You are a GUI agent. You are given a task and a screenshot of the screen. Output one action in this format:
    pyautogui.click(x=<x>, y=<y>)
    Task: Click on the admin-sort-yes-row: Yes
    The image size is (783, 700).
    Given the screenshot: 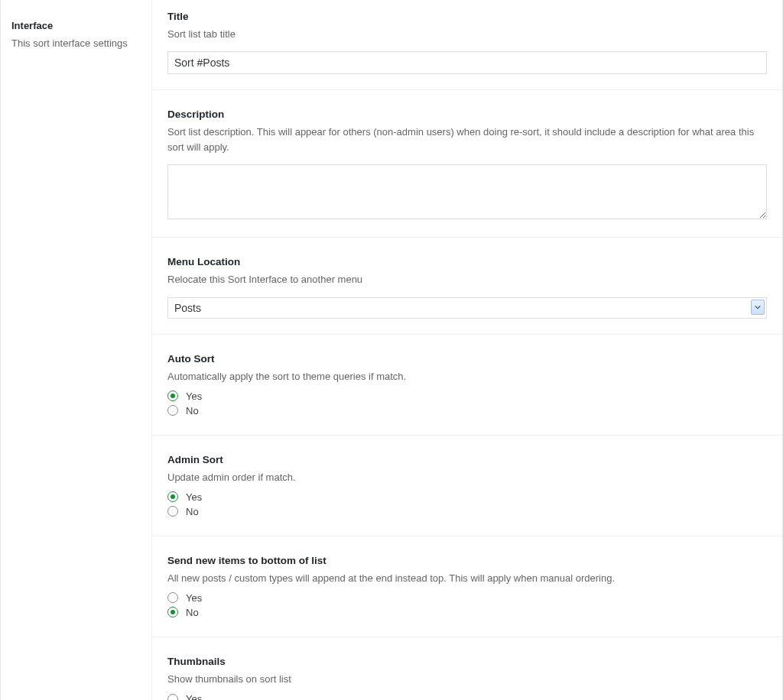 What is the action you would take?
    pyautogui.click(x=467, y=497)
    